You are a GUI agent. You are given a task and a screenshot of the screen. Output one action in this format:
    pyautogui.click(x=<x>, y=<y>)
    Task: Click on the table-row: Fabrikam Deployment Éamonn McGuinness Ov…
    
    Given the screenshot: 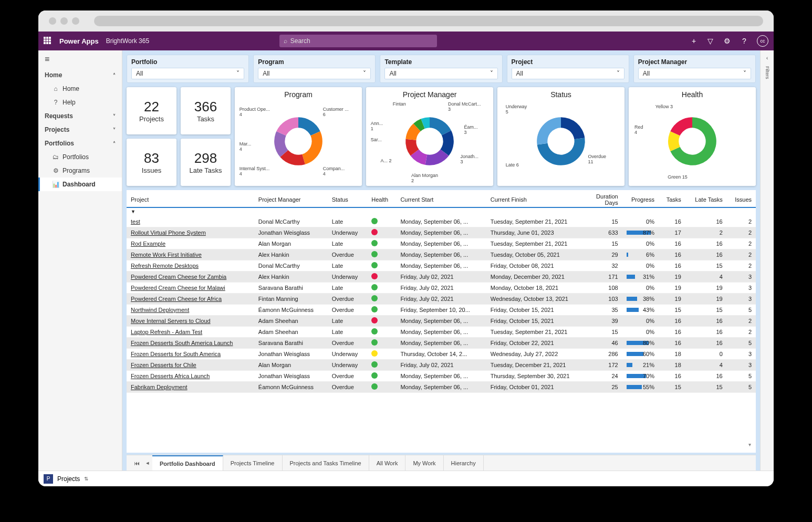 What is the action you would take?
    pyautogui.click(x=441, y=388)
    